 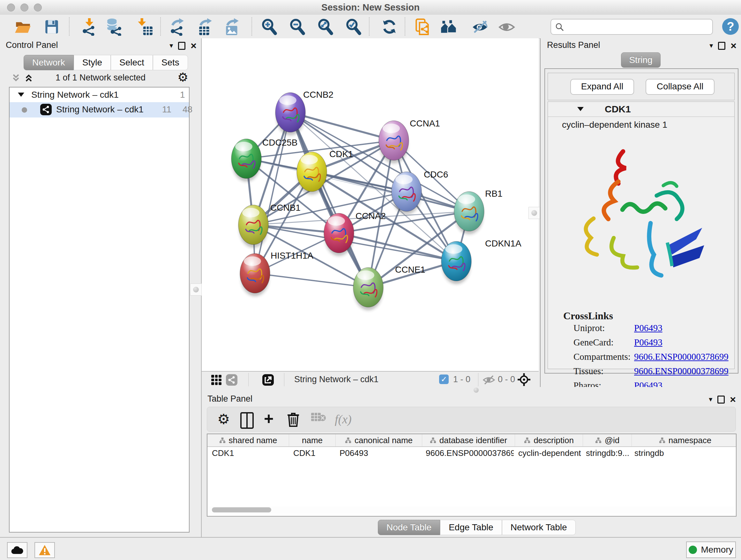 What do you see at coordinates (132, 63) in the screenshot?
I see `tab-select: Select` at bounding box center [132, 63].